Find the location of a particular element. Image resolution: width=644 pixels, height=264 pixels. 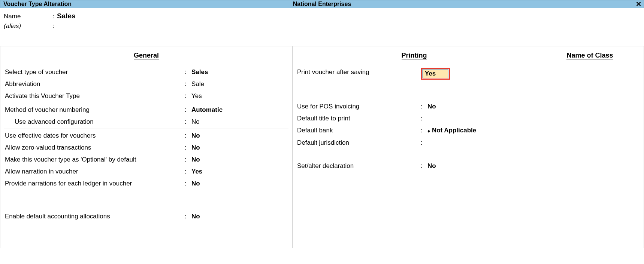

row-declaration: Set/alter declaration : No is located at coordinates (414, 166).